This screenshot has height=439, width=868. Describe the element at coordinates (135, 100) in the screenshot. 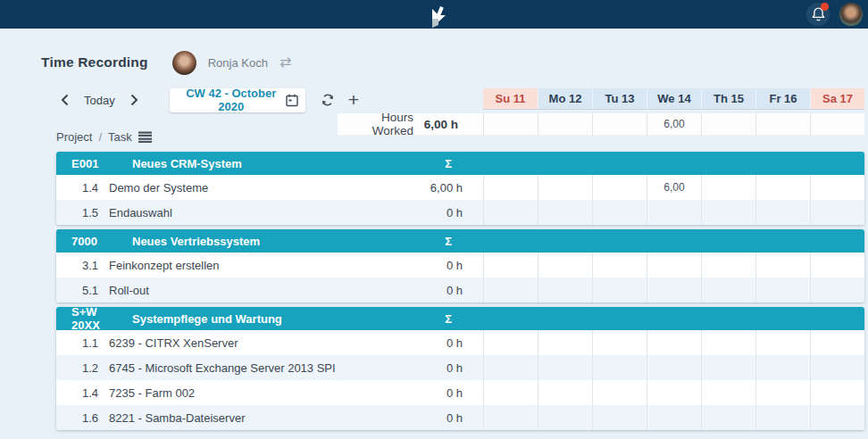

I see `next-week-button` at that location.